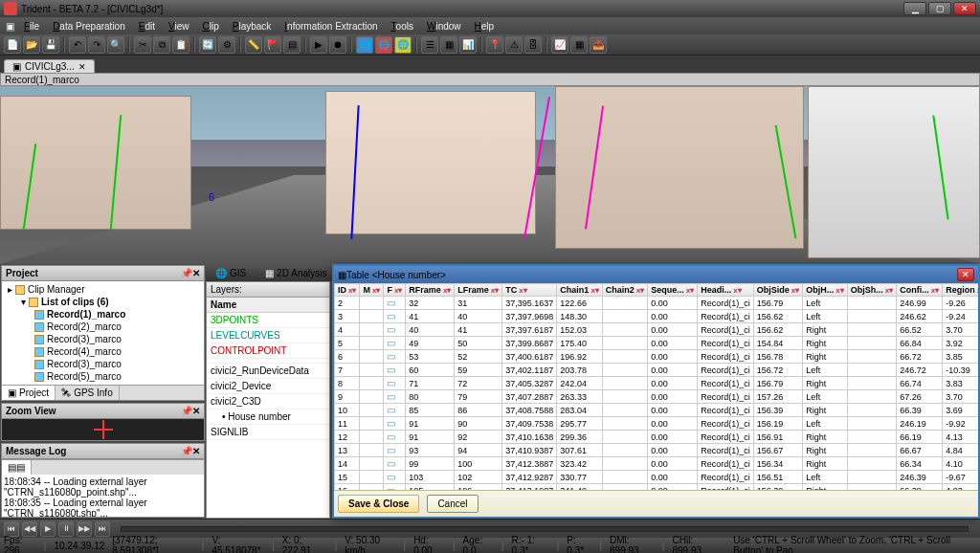  I want to click on layer-row: civici2_RunDeviceData, so click(268, 371).